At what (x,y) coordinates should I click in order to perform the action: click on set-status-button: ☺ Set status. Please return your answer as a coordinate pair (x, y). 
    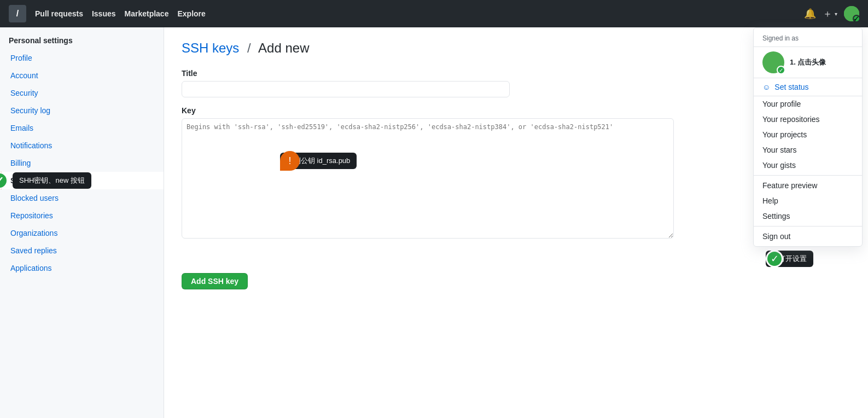
    Looking at the image, I should click on (808, 88).